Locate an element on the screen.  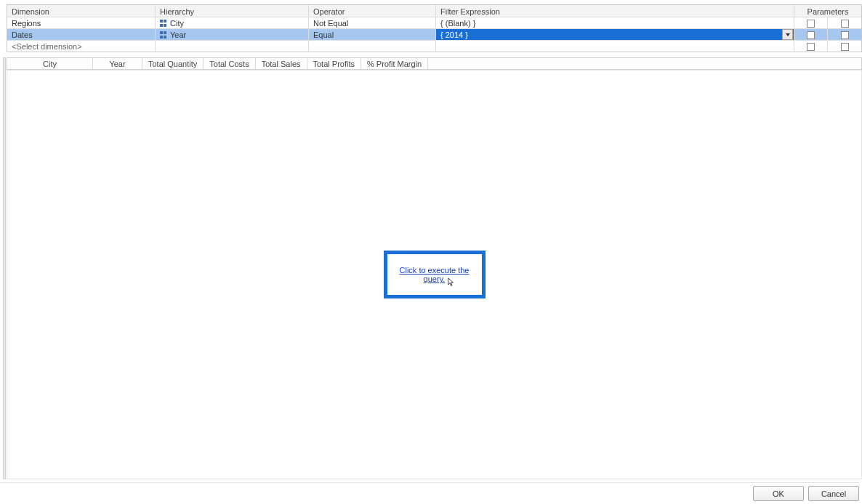
cell-operator: Not Equal is located at coordinates (372, 23).